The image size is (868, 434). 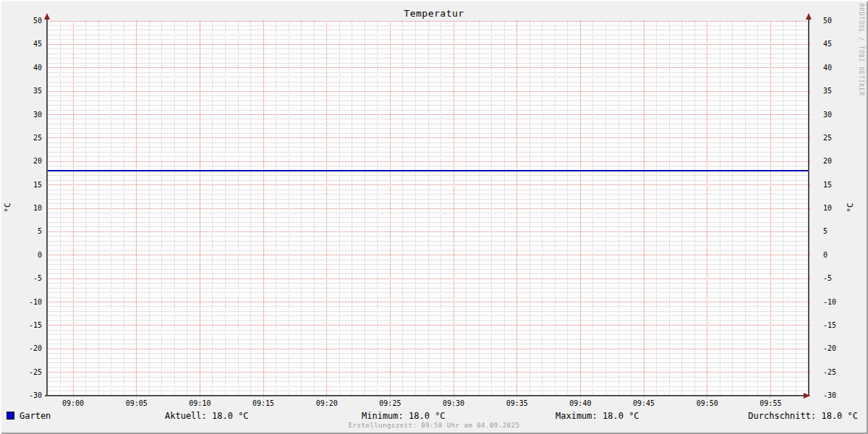 What do you see at coordinates (837, 115) in the screenshot?
I see `y-tick-label-right: 30` at bounding box center [837, 115].